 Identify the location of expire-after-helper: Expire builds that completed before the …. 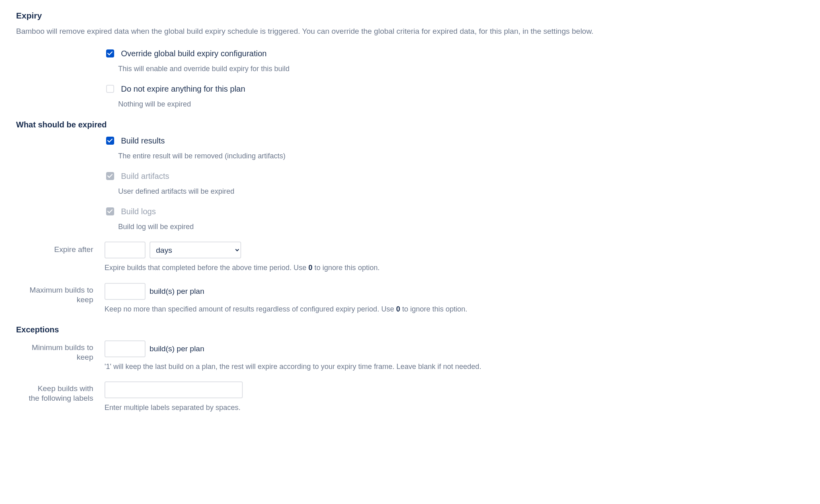
(454, 268).